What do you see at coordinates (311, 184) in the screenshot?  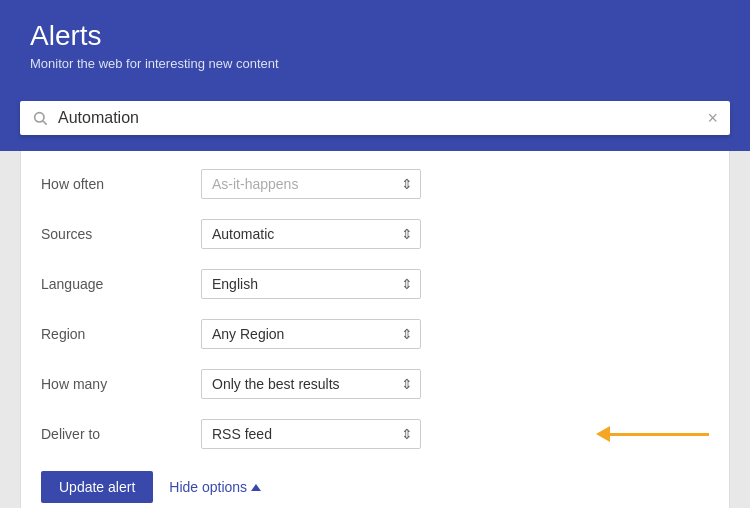 I see `how-often-select: As-it-happens At most once a day At most…` at bounding box center [311, 184].